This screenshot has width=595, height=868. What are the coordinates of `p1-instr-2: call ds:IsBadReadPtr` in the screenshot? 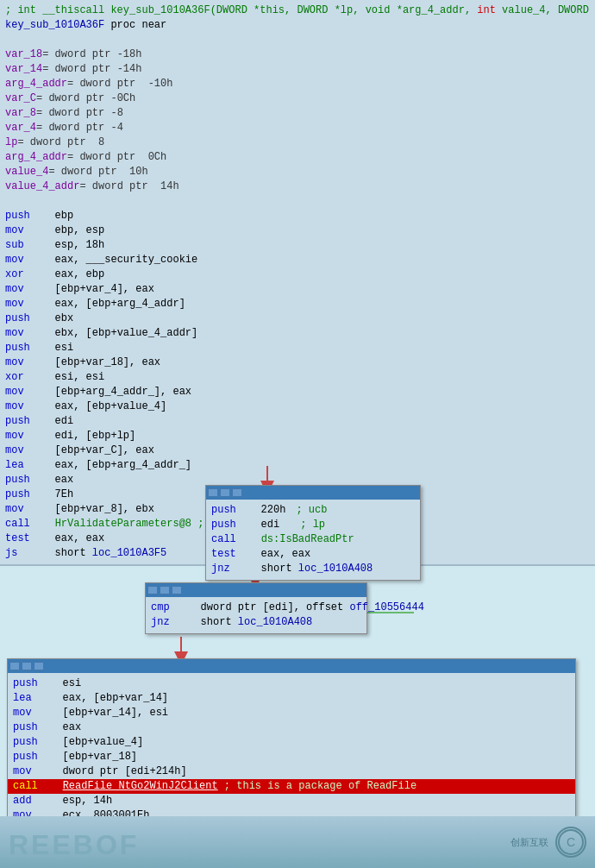 It's located at (313, 540).